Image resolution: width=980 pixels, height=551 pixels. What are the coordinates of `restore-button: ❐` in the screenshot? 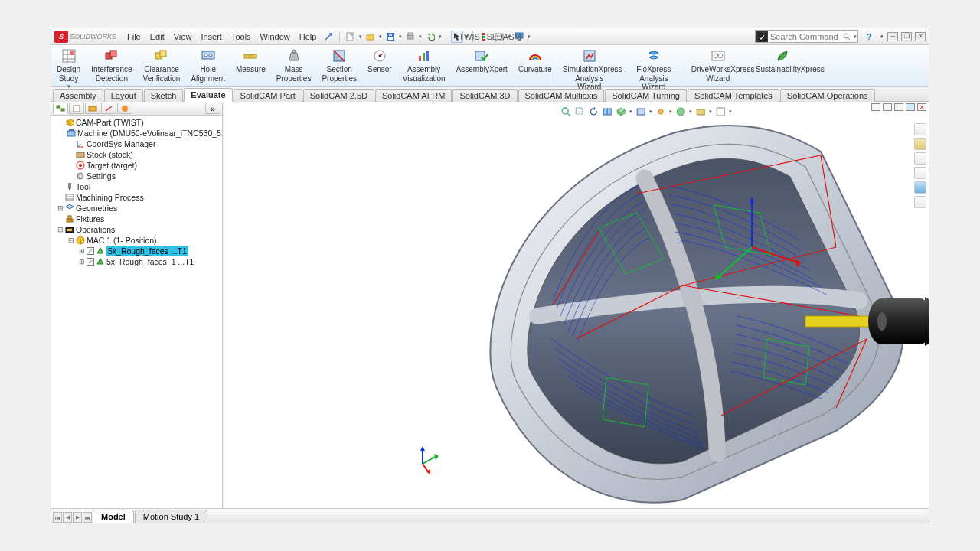 It's located at (906, 37).